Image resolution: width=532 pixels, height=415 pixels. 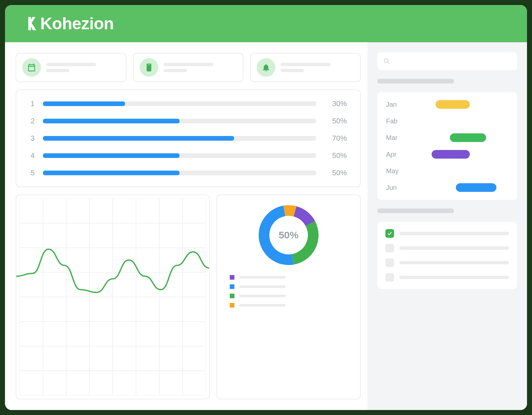 What do you see at coordinates (188, 156) in the screenshot?
I see `progress-bar-row: 450%` at bounding box center [188, 156].